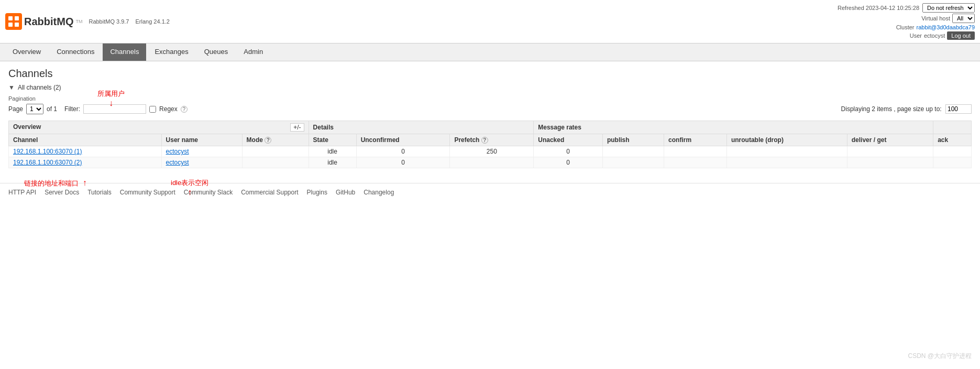 This screenshot has height=369, width=980. What do you see at coordinates (906, 18) in the screenshot?
I see `vhost-row: Virtual host All` at bounding box center [906, 18].